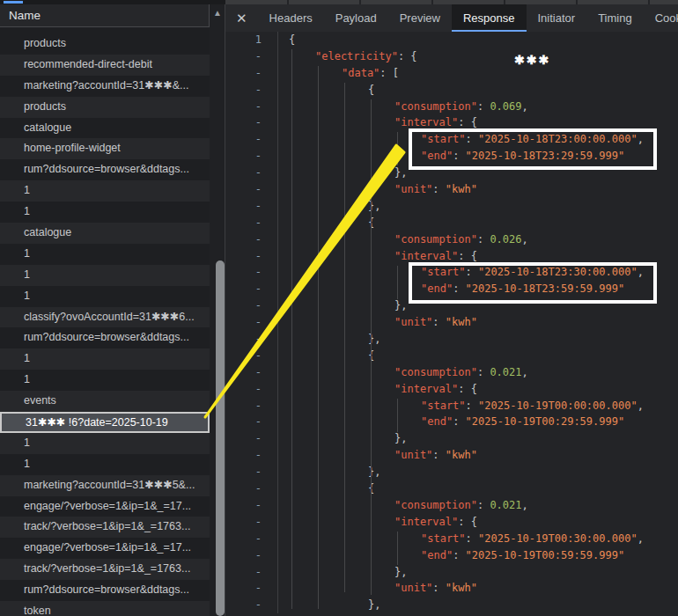 The image size is (678, 616). What do you see at coordinates (356, 18) in the screenshot?
I see `tab-payload: Payload` at bounding box center [356, 18].